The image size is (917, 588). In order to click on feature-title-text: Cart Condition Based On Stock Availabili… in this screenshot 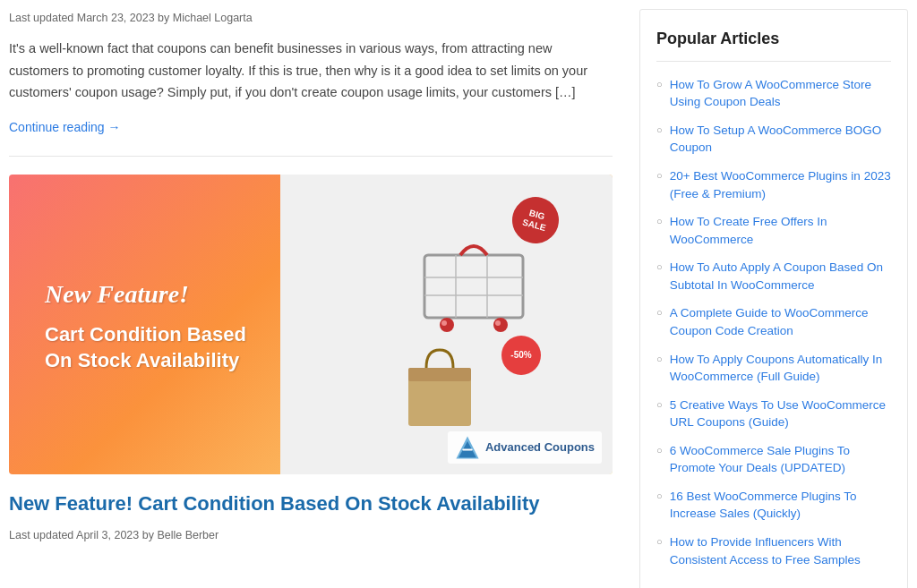, I will do `click(149, 347)`.